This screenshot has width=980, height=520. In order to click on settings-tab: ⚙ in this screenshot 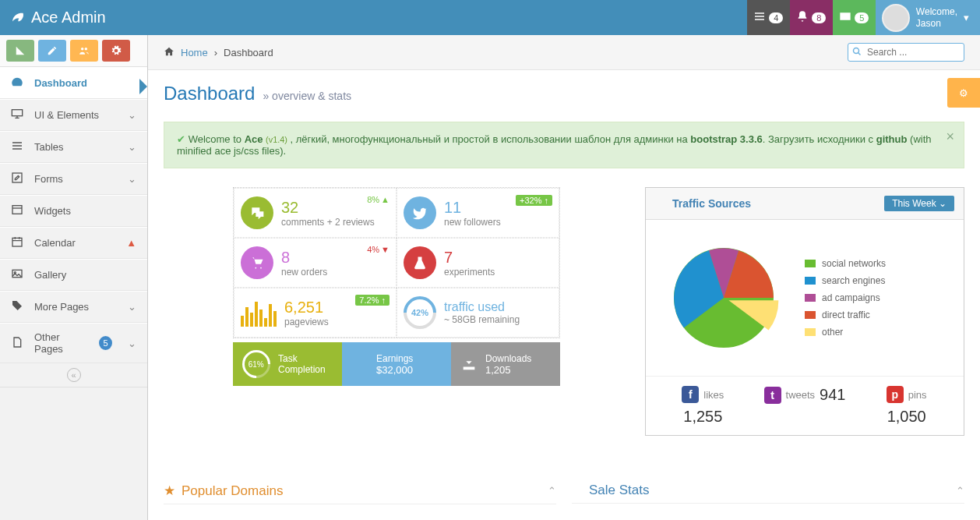, I will do `click(964, 93)`.